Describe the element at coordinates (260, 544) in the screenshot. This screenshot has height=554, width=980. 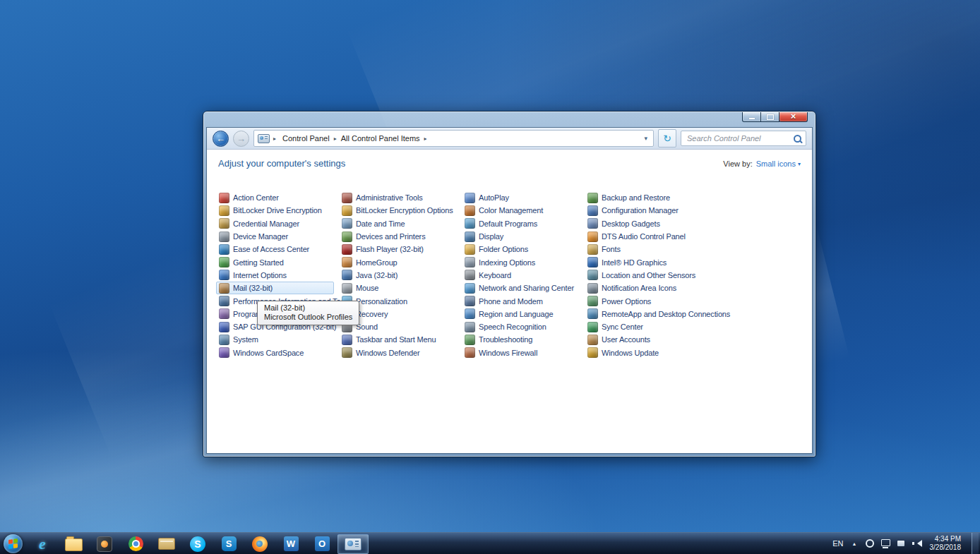
I see `taskbar-button-firefox` at that location.